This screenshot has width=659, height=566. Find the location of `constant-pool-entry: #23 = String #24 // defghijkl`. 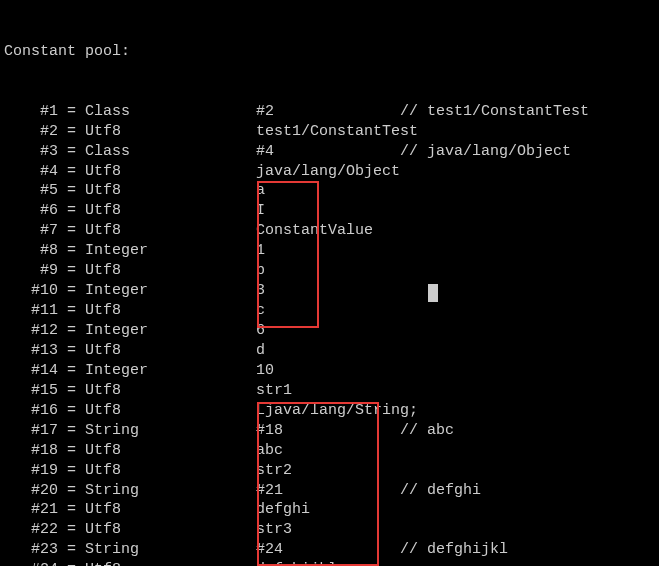

constant-pool-entry: #23 = String #24 // defghijkl is located at coordinates (330, 550).